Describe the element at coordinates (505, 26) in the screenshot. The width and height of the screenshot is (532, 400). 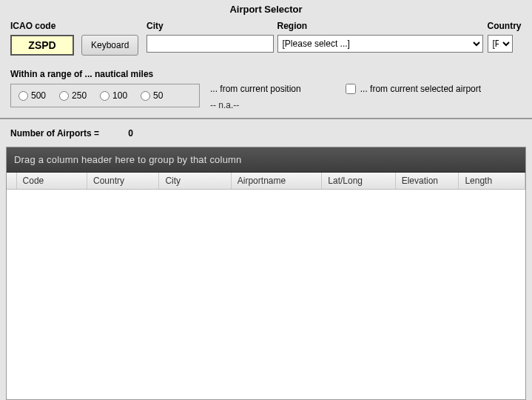
I see `country-label: Country` at that location.